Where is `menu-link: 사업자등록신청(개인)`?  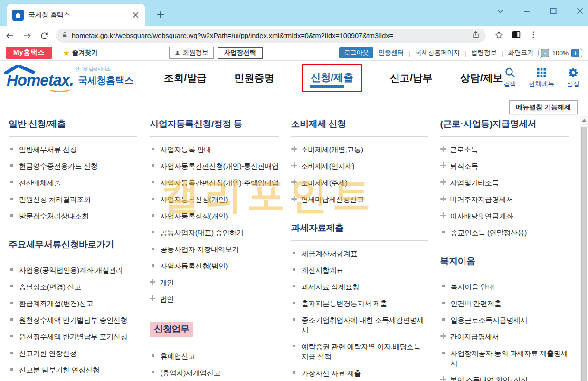 menu-link: 사업자등록신청(개인) is located at coordinates (214, 200).